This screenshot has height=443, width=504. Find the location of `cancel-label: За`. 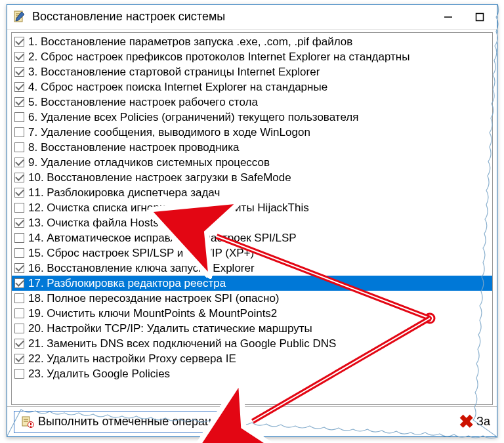

cancel-label: За is located at coordinates (483, 421).